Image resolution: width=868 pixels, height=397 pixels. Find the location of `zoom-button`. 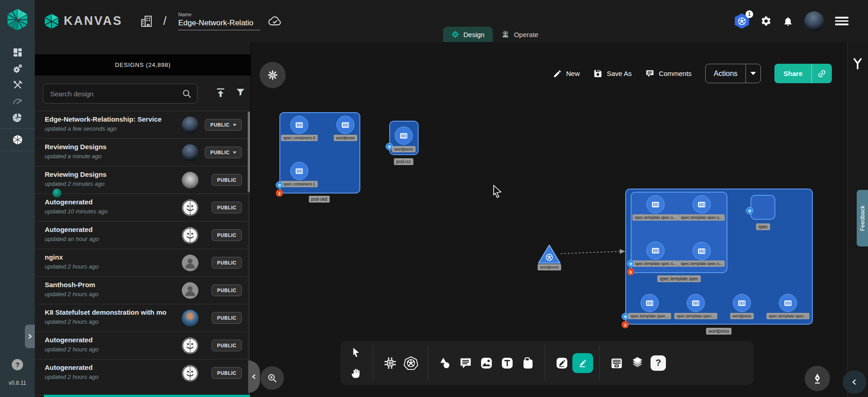

zoom-button is located at coordinates (272, 378).